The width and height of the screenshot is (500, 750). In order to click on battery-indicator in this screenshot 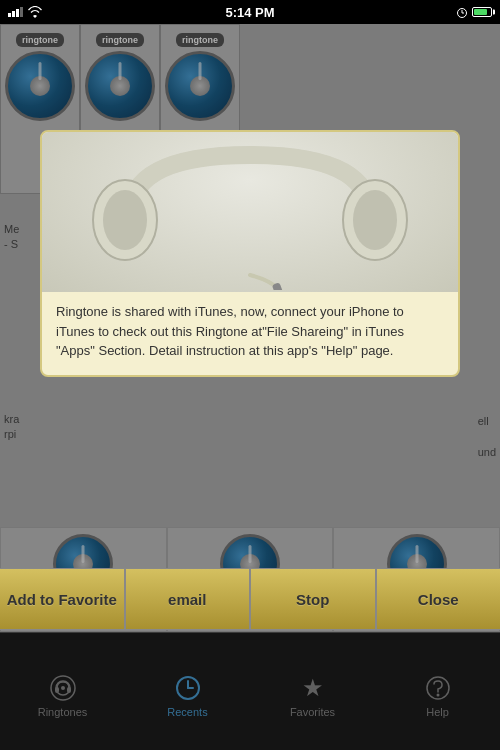, I will do `click(482, 12)`.